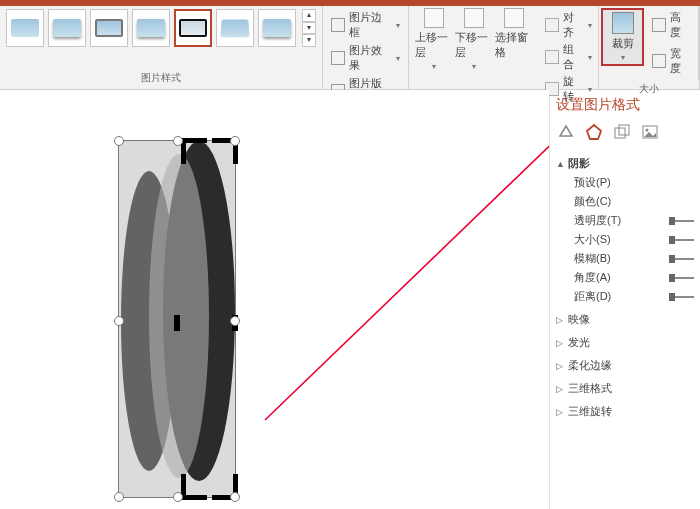 Image resolution: width=700 pixels, height=509 pixels. What do you see at coordinates (622, 132) in the screenshot?
I see `size-props-tab` at bounding box center [622, 132].